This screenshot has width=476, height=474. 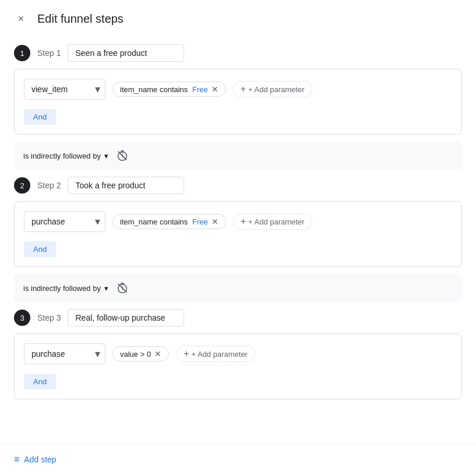 What do you see at coordinates (154, 90) in the screenshot?
I see `step-1-param-text-0: item_name contains` at bounding box center [154, 90].